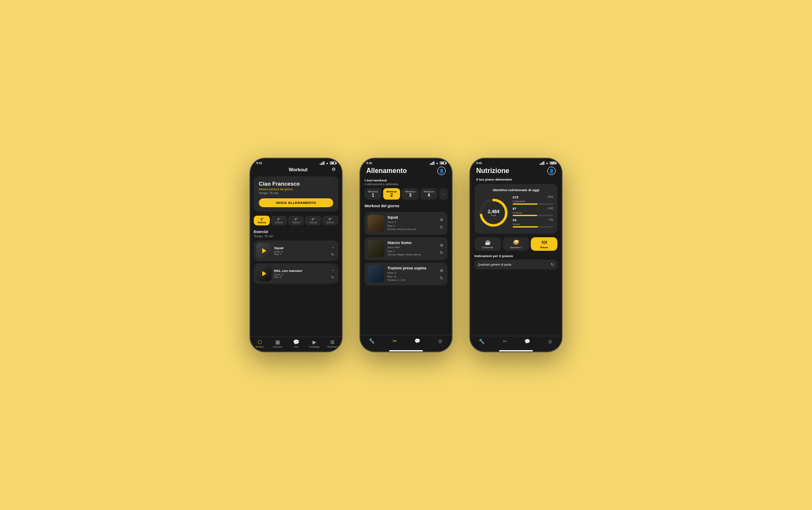  I want to click on knowledge-nav-label: Knowledge, so click(315, 347).